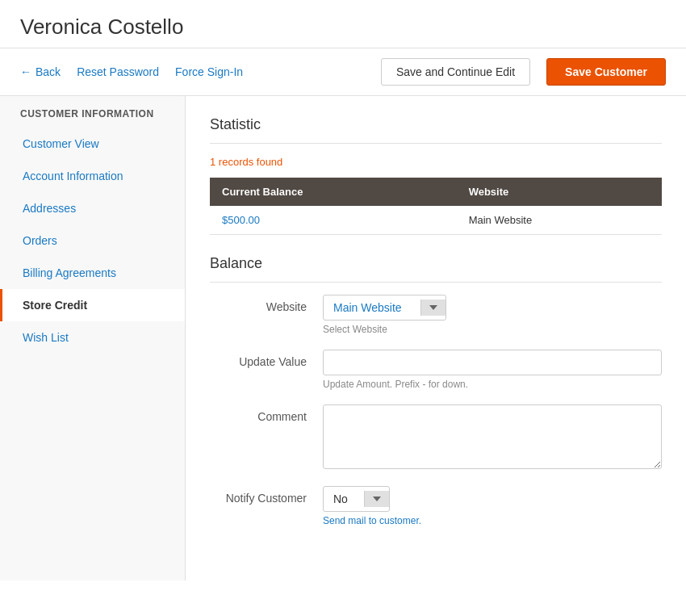 This screenshot has width=686, height=616. Describe the element at coordinates (344, 499) in the screenshot. I see `notify-select-value: No` at that location.